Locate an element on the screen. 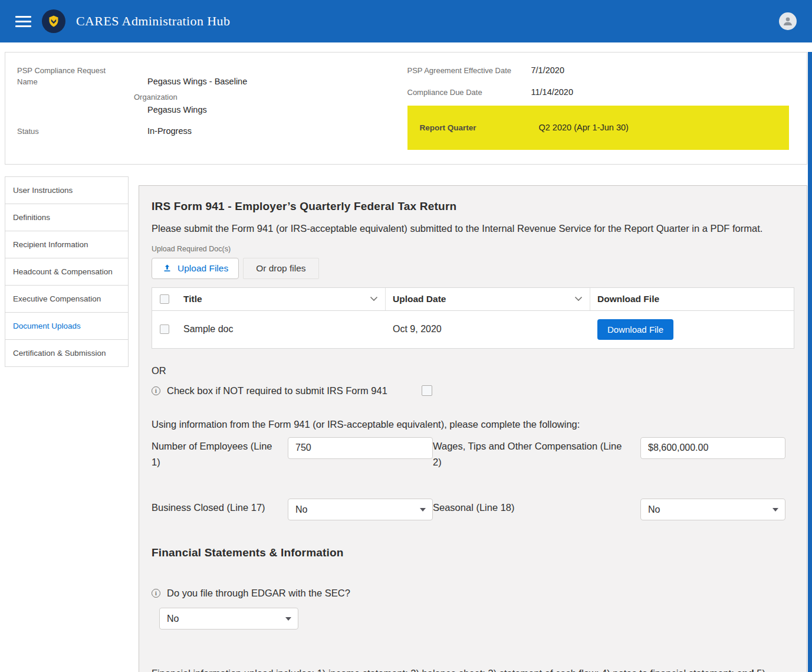  financial-upload-note: Financial information upload includes: 1… is located at coordinates (469, 668).